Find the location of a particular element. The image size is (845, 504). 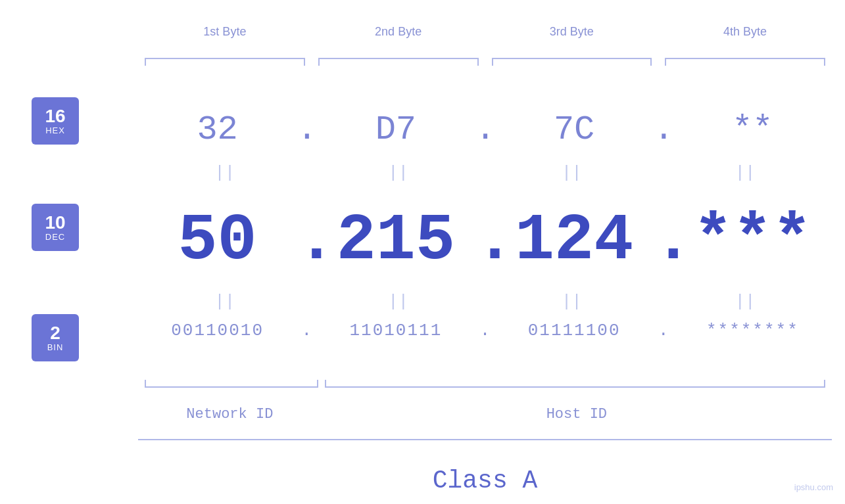

bin-row: 00110010 . 11010111 . 01111100 . *******… is located at coordinates (485, 331).